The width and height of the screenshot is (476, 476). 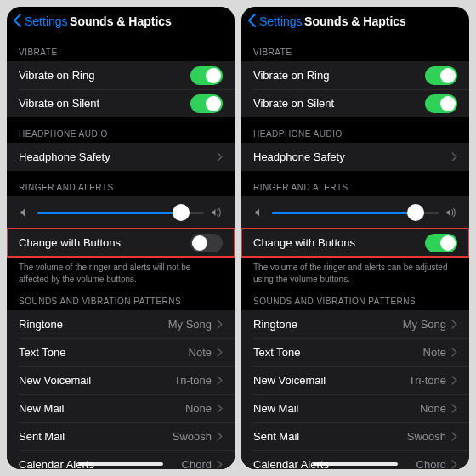 What do you see at coordinates (355, 21) in the screenshot?
I see `page-title: Sounds & Haptics` at bounding box center [355, 21].